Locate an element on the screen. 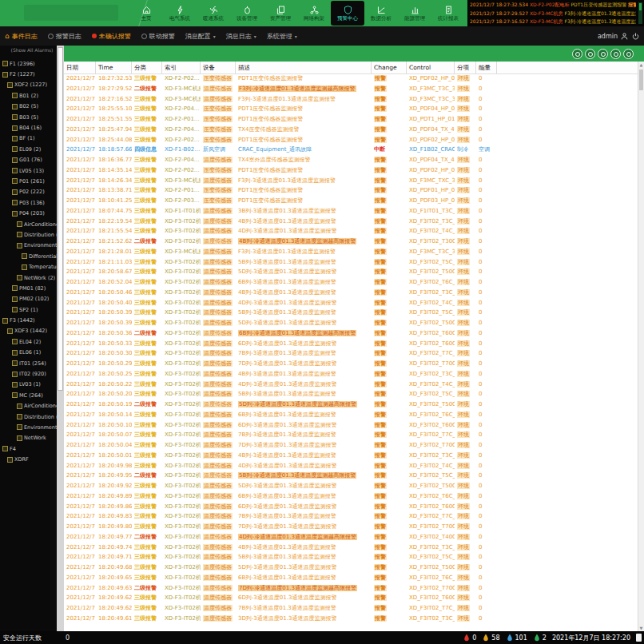 This screenshot has height=644, width=644. tree-node: P03 (136) is located at coordinates (29, 203).